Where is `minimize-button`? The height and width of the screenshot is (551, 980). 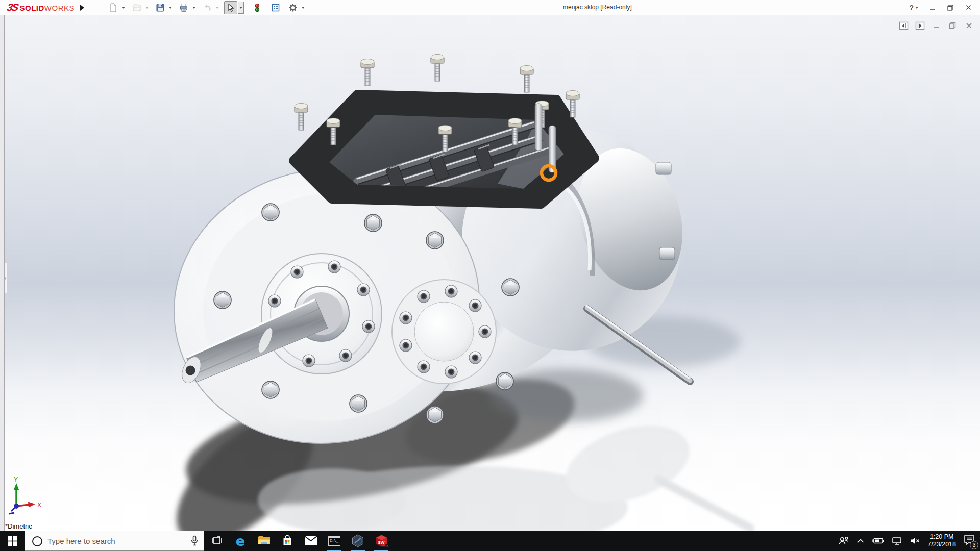
minimize-button is located at coordinates (933, 8).